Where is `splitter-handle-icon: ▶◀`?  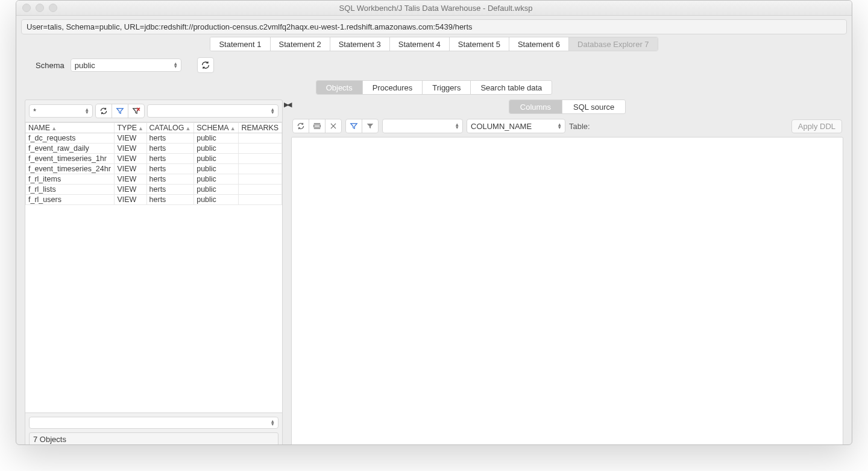
splitter-handle-icon: ▶◀ is located at coordinates (287, 105).